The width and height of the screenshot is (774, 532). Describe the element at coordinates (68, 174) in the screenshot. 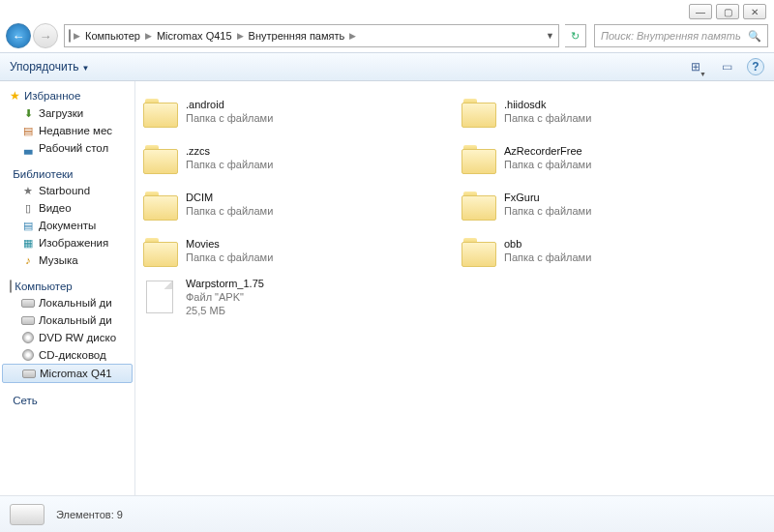

I see `sidebar-head-libraries: Библиотеки` at that location.